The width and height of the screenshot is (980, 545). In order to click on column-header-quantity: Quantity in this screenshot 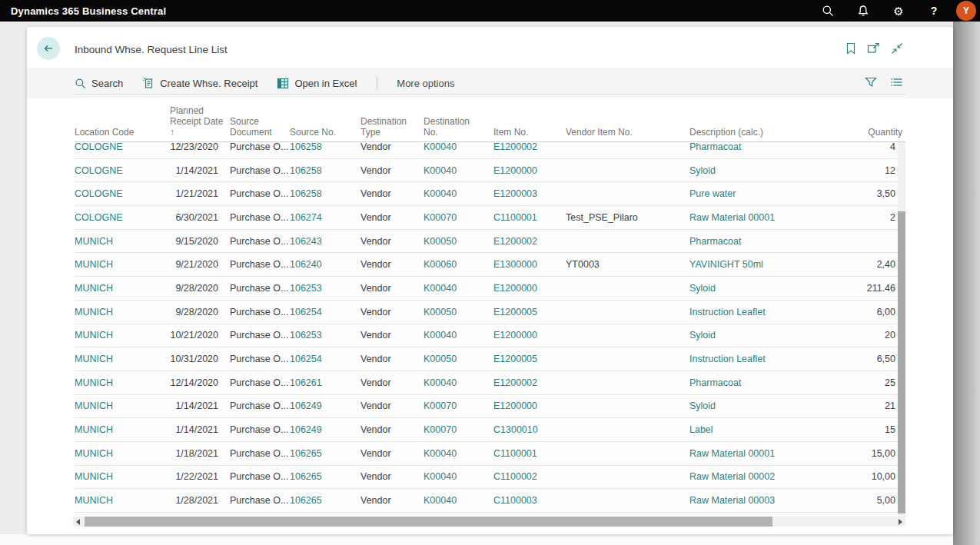, I will do `click(871, 134)`.